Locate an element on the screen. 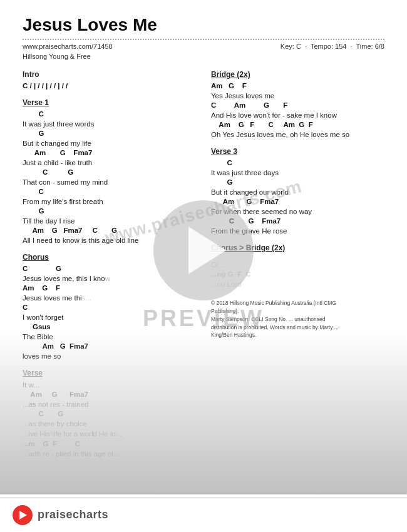 This screenshot has width=407, height=532. play-circle is located at coordinates (204, 250).